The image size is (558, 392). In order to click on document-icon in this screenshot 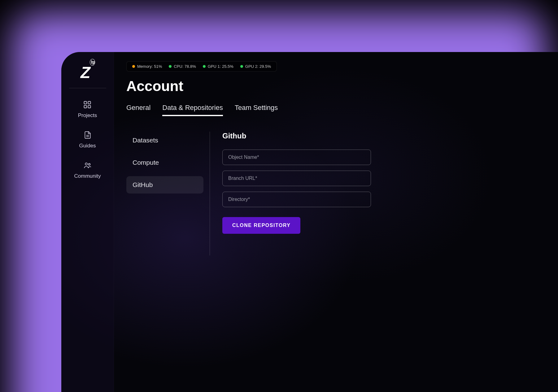, I will do `click(88, 135)`.